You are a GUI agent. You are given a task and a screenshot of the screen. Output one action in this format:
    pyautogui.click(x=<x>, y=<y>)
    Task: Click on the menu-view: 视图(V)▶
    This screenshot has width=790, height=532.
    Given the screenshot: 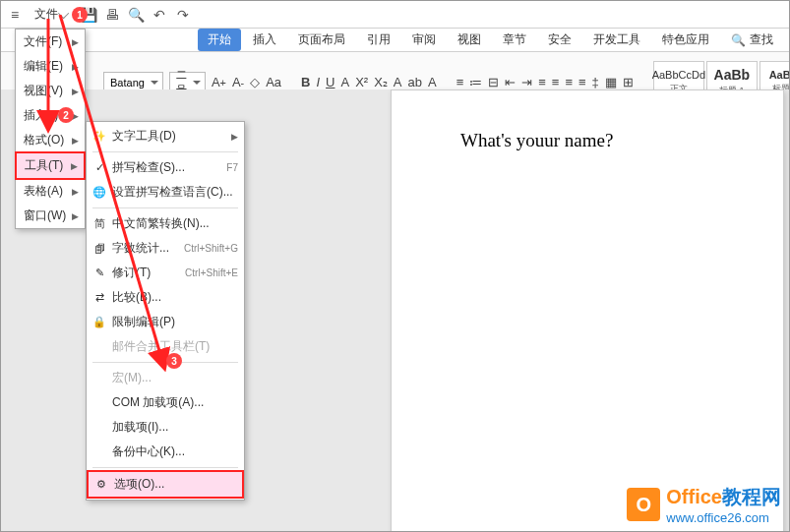 What is the action you would take?
    pyautogui.click(x=50, y=90)
    